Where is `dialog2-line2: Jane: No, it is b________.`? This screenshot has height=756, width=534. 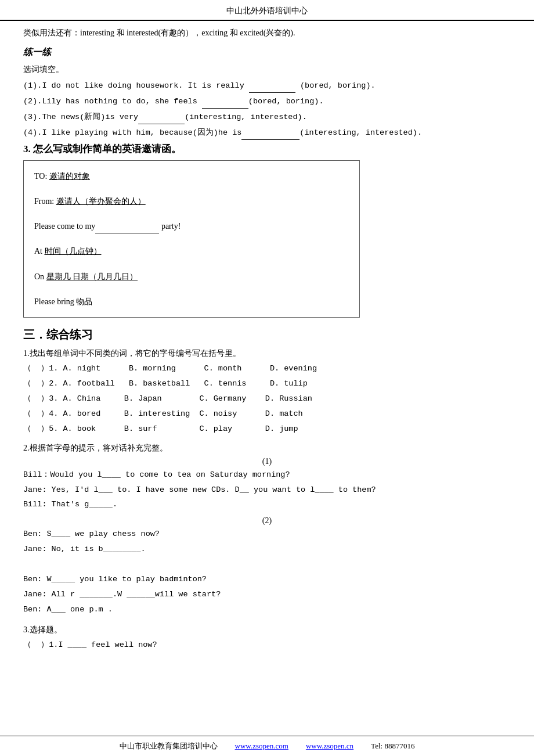 dialog2-line2: Jane: No, it is b________. is located at coordinates (267, 549).